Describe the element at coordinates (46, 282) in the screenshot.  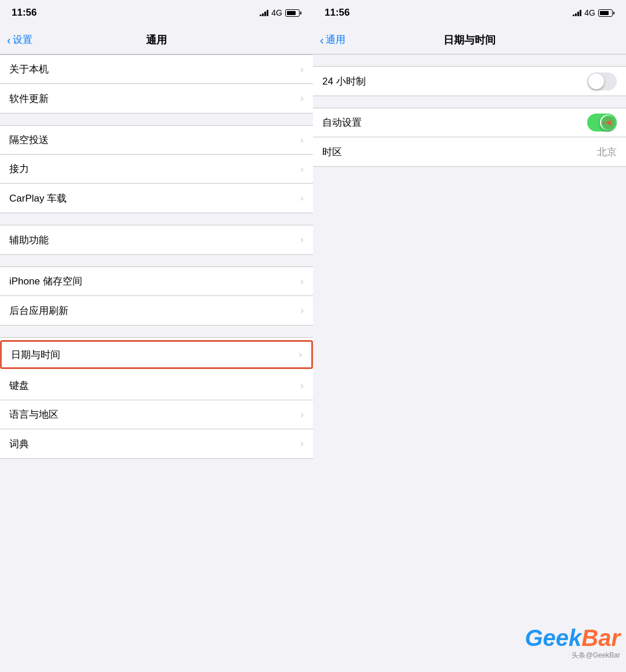
I see `row-storage-label: iPhone 储存空间` at that location.